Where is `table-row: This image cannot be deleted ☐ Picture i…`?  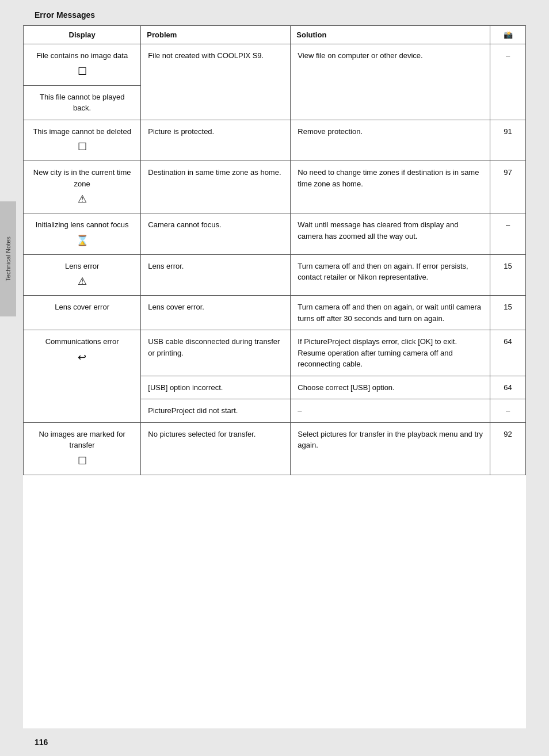
table-row: This image cannot be deleted ☐ Picture i… is located at coordinates (275, 140).